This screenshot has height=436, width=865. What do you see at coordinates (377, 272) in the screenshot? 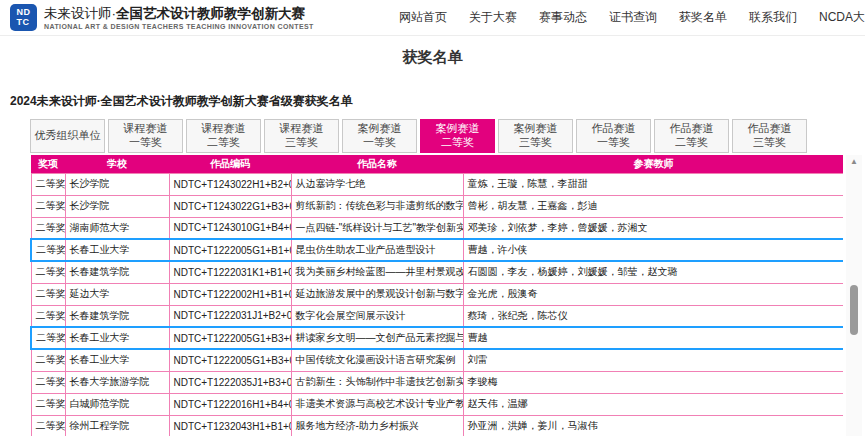
I see `cell-title: 我为美丽乡村绘蓝图——井里村景观改造设计` at bounding box center [377, 272].